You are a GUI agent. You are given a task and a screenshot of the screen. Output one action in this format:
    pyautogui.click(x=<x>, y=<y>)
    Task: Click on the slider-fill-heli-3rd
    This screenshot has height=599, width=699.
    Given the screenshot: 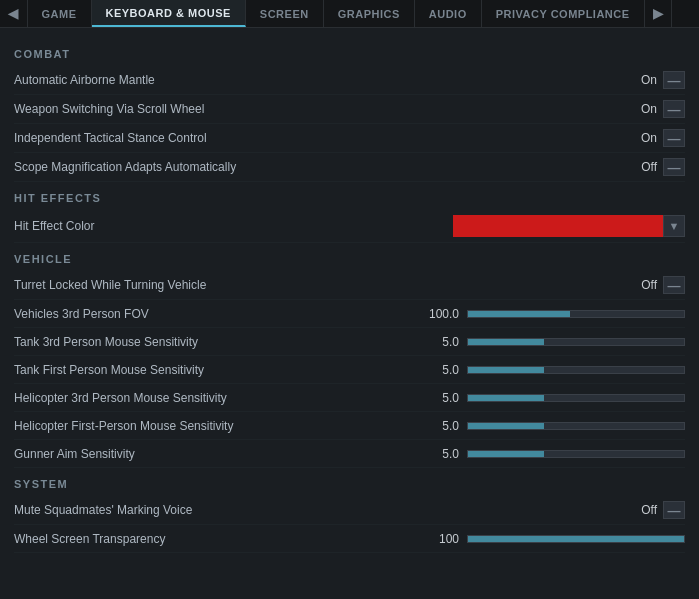 What is the action you would take?
    pyautogui.click(x=506, y=398)
    